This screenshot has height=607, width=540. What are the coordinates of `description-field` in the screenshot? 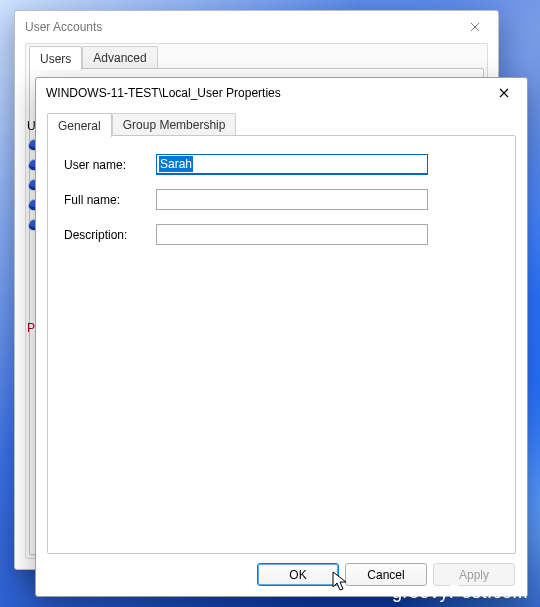 It's located at (292, 234).